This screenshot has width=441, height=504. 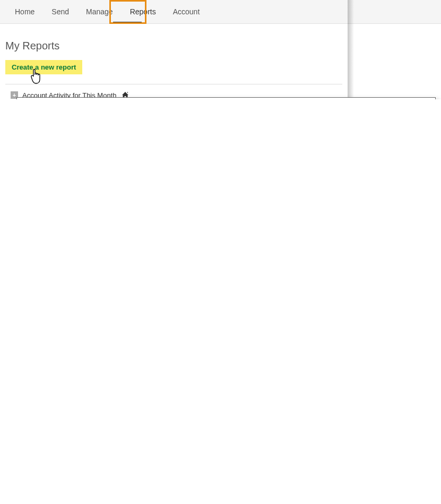 What do you see at coordinates (174, 62) in the screenshot?
I see `my-reports-section: My Reports Create a new report + Account…` at bounding box center [174, 62].